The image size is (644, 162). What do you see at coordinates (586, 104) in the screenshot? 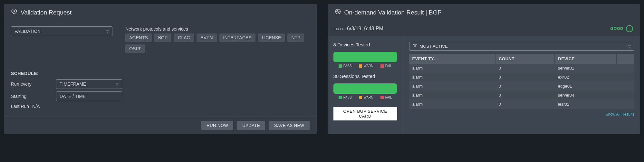
I see `table-cell: leaf02` at bounding box center [586, 104].